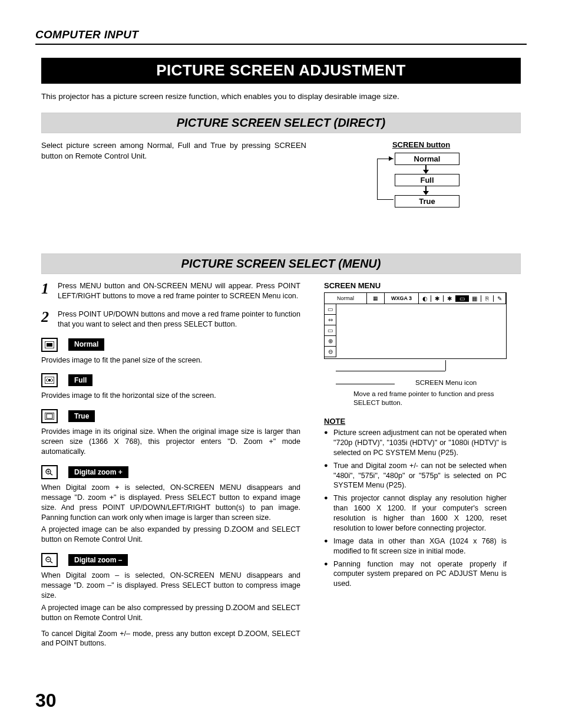  What do you see at coordinates (49, 319) in the screenshot?
I see `step-2-num: 2` at bounding box center [49, 319].